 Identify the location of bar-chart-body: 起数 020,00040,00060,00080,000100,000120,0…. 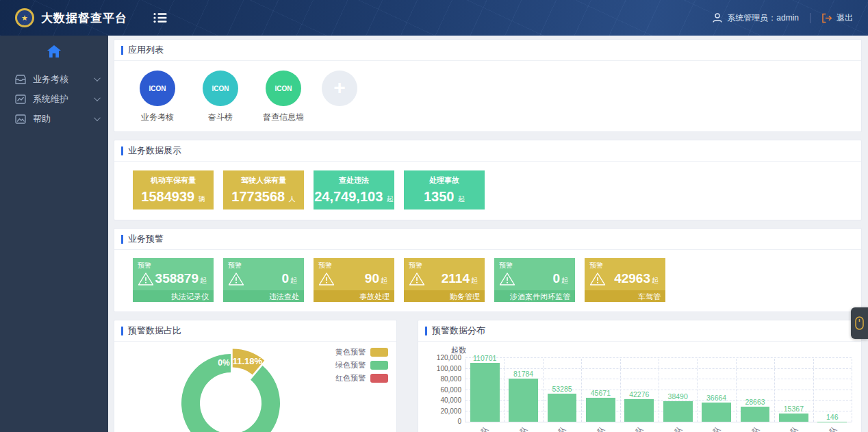
(639, 387).